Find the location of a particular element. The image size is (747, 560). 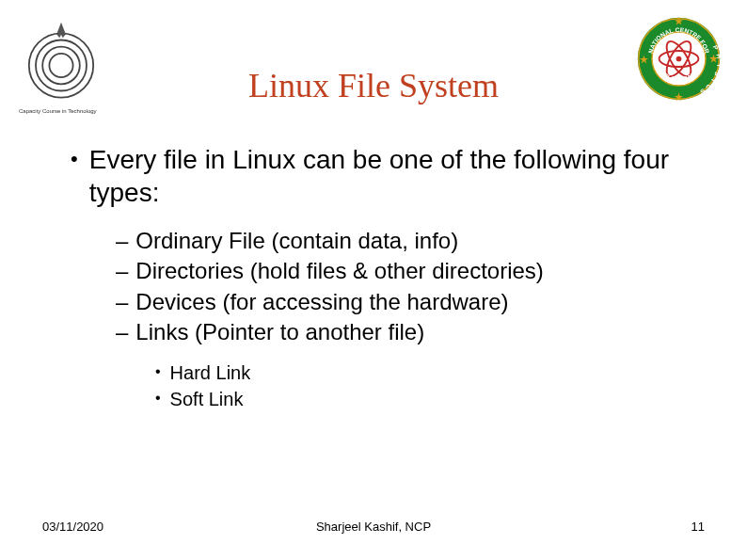

sub-item: – Ordinary File (contain data, info) is located at coordinates (396, 241).